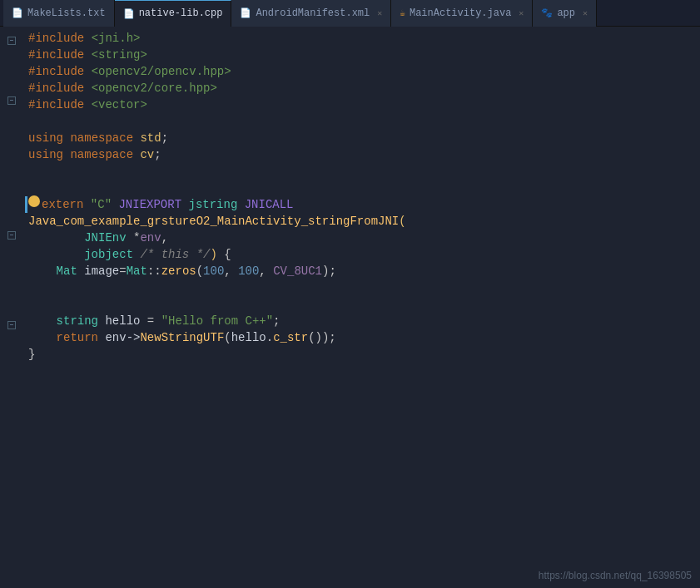  Describe the element at coordinates (365, 321) in the screenshot. I see `code-line-18: string hello = "Hello from C++";` at that location.